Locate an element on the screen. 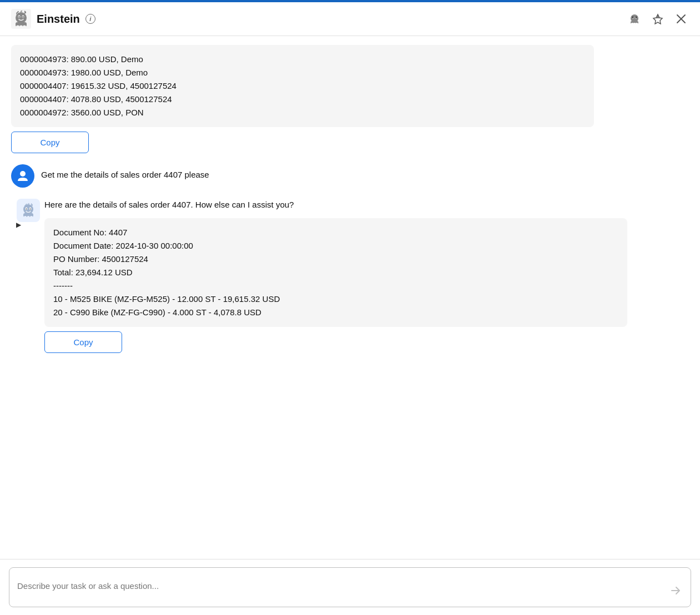 The image size is (700, 615). first-response-bubble: 0000004973: 890.00 USD, Demo 0000004973:… is located at coordinates (303, 86).